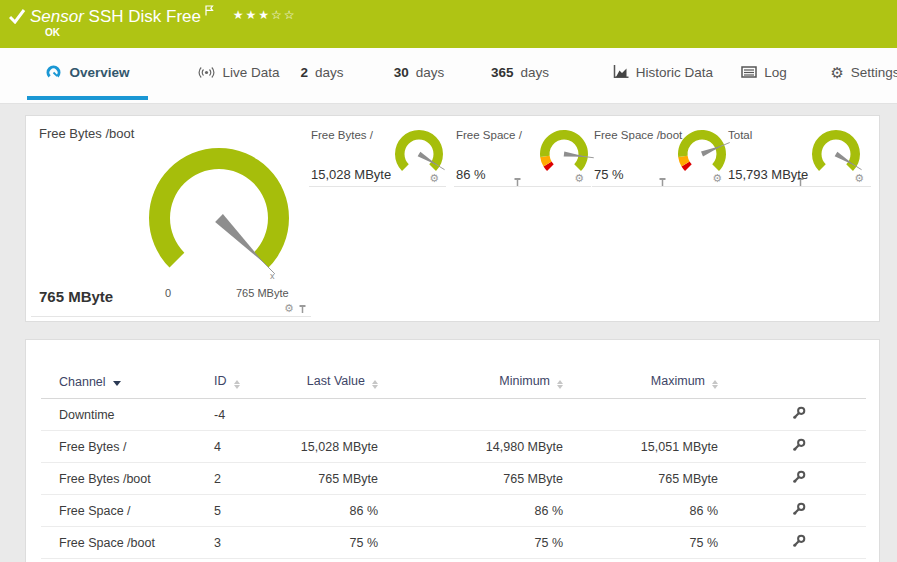 The height and width of the screenshot is (562, 897). I want to click on minimum-value: 75 %, so click(470, 543).